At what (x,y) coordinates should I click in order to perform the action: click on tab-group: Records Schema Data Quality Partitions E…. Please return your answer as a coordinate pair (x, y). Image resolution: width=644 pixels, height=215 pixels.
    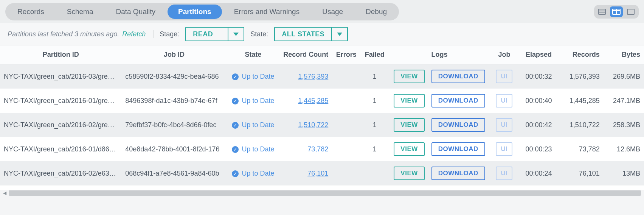
    Looking at the image, I should click on (202, 12).